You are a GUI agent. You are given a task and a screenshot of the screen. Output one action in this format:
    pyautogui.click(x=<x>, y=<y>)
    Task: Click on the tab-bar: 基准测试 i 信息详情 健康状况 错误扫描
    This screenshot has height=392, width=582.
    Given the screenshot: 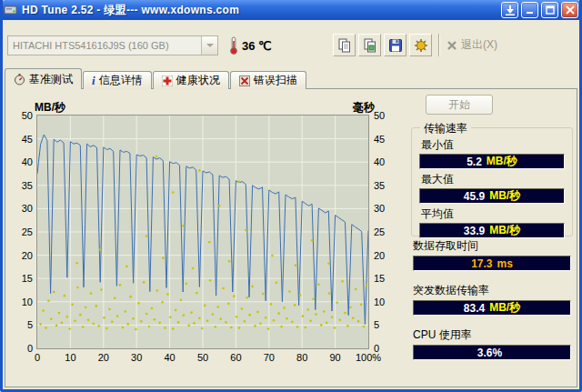 What is the action you would take?
    pyautogui.click(x=156, y=78)
    